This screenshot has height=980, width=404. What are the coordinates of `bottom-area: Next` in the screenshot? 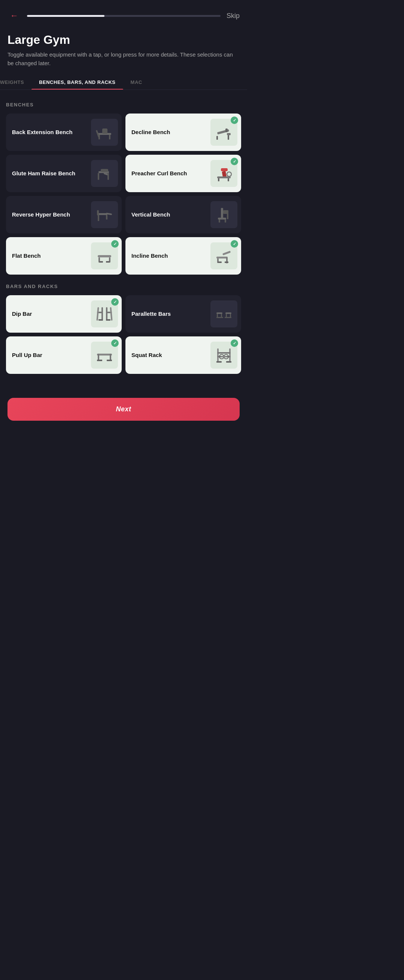 It's located at (124, 412).